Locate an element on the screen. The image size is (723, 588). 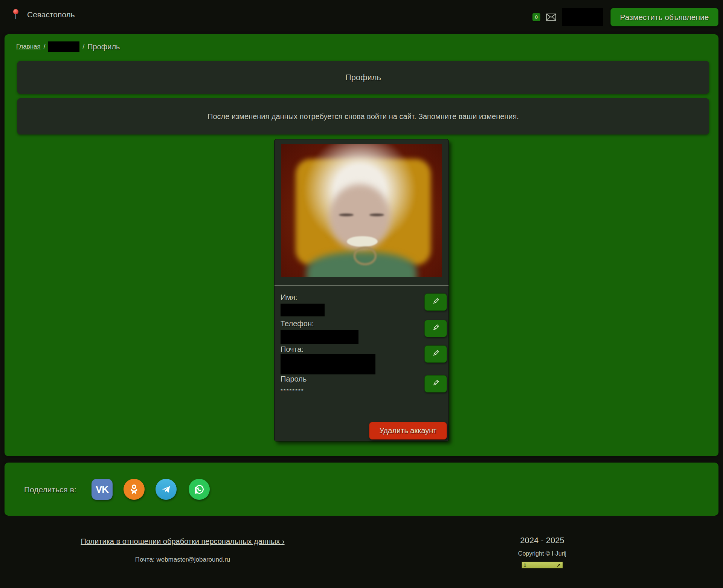
breadcrumb: Главная / / Профиль is located at coordinates (363, 47).